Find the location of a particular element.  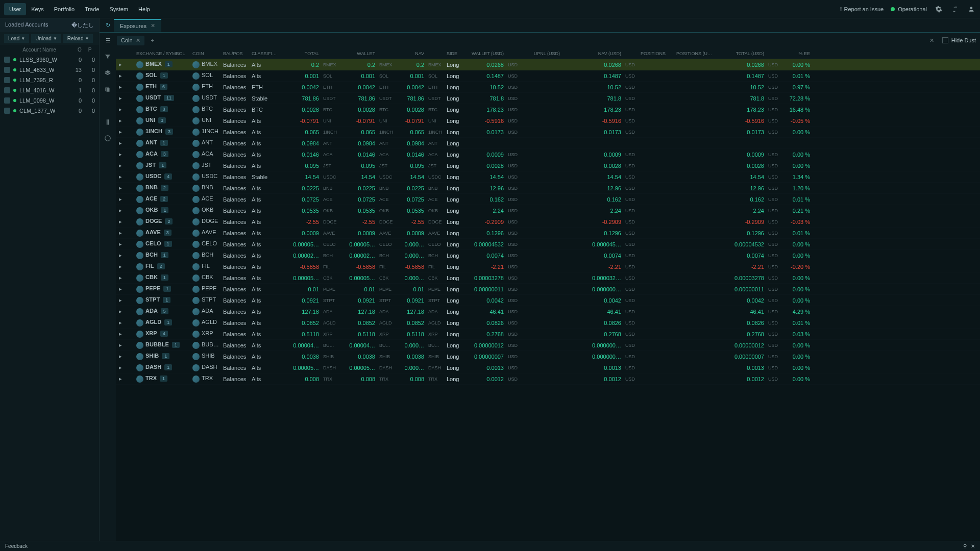

menu-system: System is located at coordinates (118, 9).